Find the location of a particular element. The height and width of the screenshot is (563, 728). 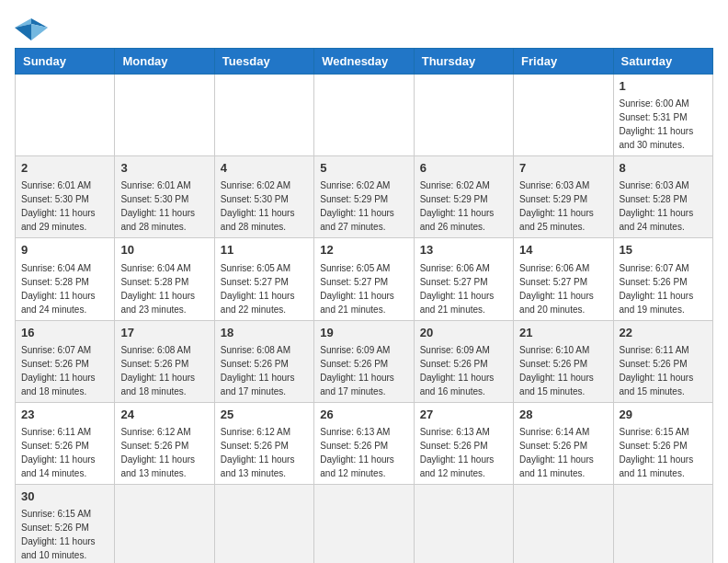

cell-info-text: Sunrise: 6:10 AM Sunset: 5:26 PM Dayligh… is located at coordinates (563, 371).